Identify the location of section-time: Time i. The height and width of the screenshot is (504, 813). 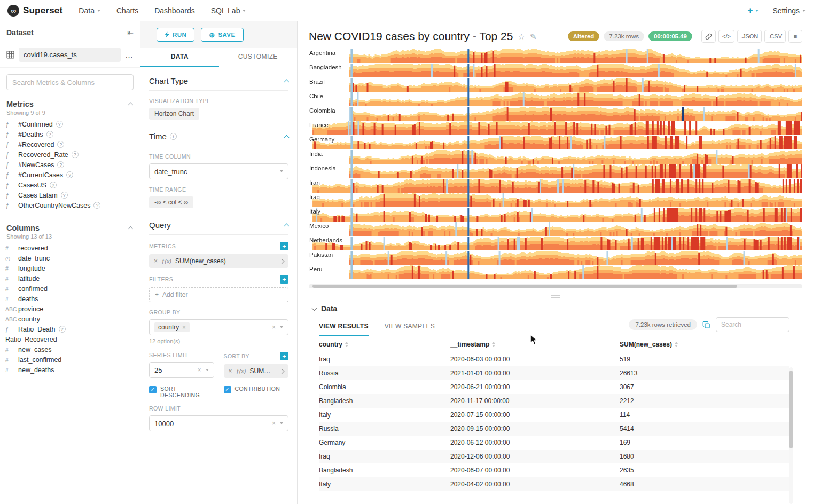
(219, 135).